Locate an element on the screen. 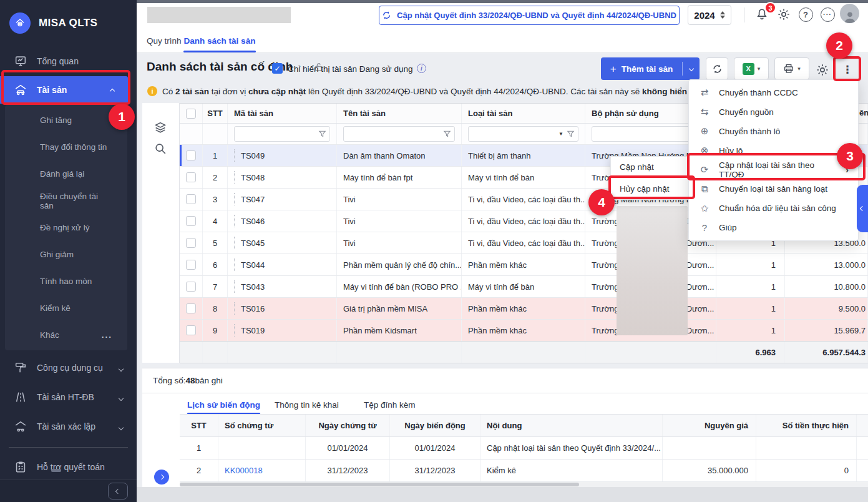 The height and width of the screenshot is (502, 868). panel-collapse-tab is located at coordinates (862, 209).